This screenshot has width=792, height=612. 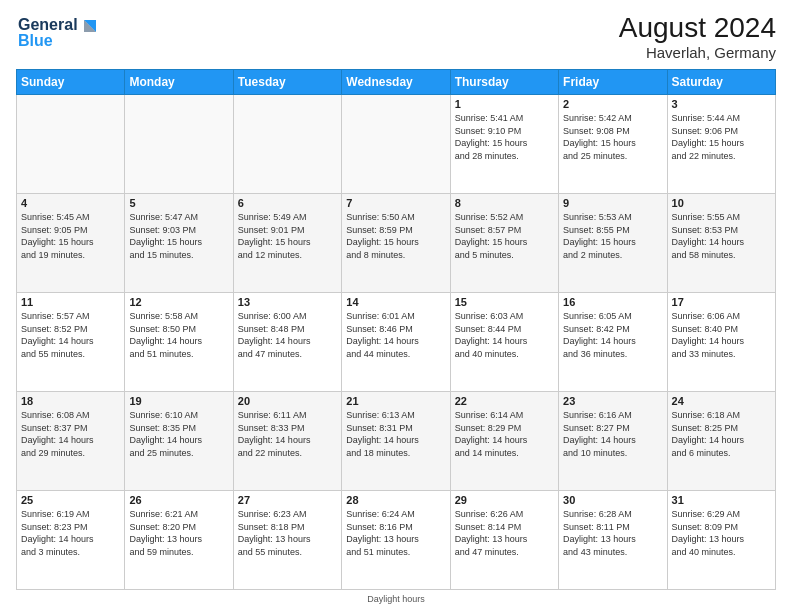 What do you see at coordinates (612, 104) in the screenshot?
I see `day-number: 2` at bounding box center [612, 104].